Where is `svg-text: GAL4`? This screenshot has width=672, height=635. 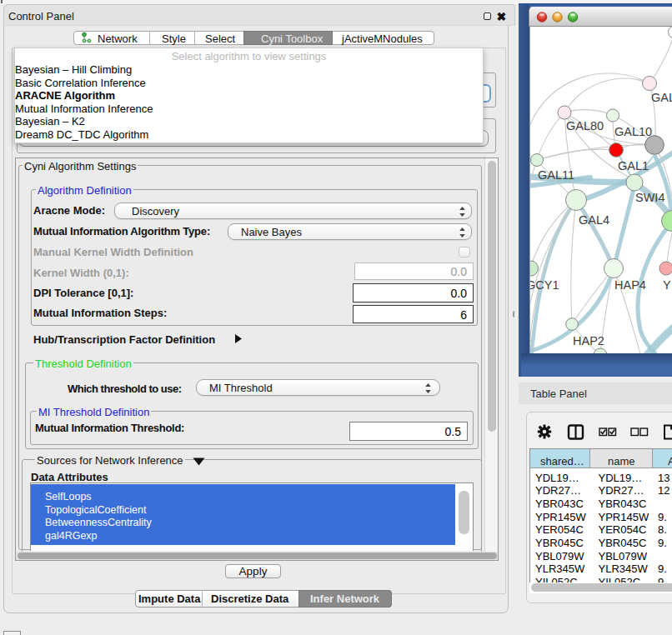 svg-text: GAL4 is located at coordinates (594, 220).